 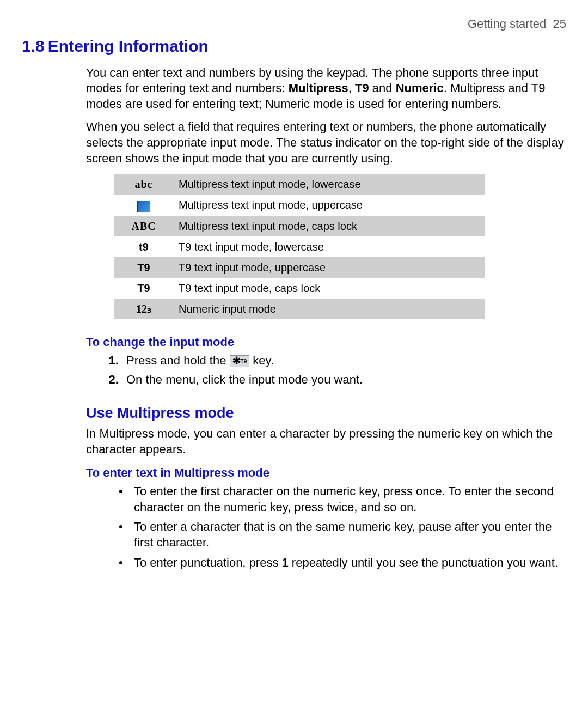 I want to click on mode-description: Multipress text input mode, uppercase, so click(x=328, y=205).